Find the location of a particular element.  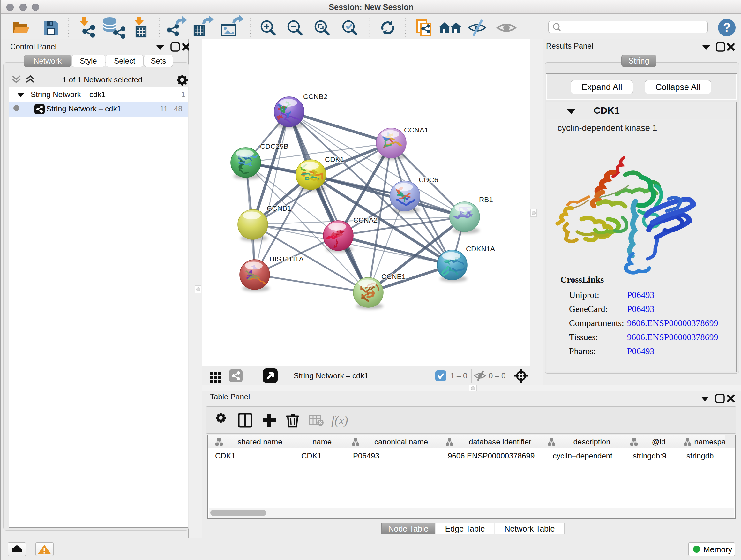

svg-text: CCNB2 is located at coordinates (315, 97).